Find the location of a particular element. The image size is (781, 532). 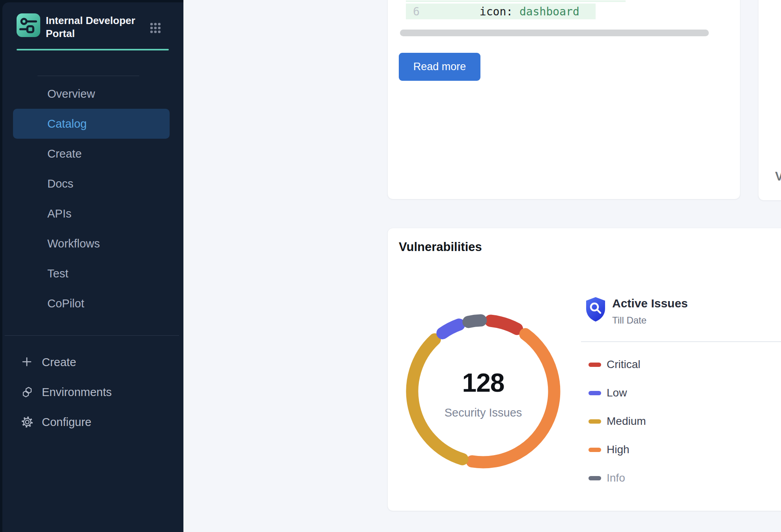

legend-row-info: Info4 (3.1%) is located at coordinates (681, 478).